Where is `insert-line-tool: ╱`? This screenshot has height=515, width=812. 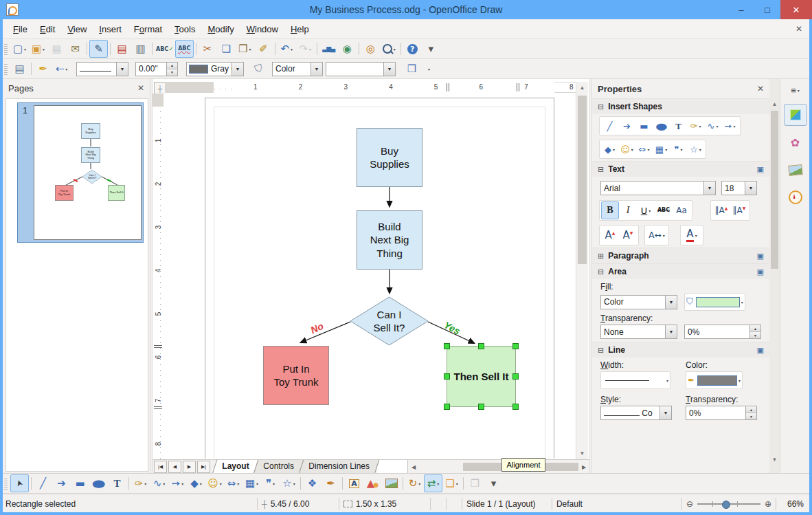
insert-line-tool: ╱ is located at coordinates (610, 126).